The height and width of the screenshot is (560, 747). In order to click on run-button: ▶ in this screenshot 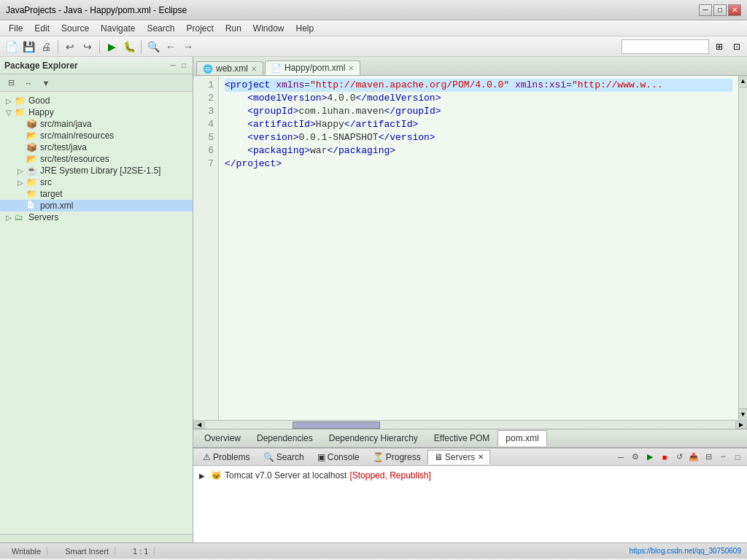, I will do `click(112, 47)`.